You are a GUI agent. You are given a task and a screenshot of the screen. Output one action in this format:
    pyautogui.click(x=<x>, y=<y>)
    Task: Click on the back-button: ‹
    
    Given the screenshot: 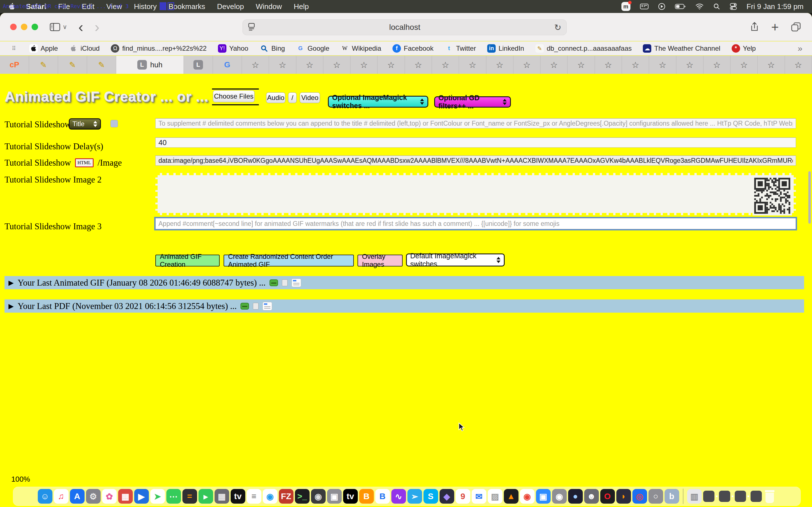 What is the action you would take?
    pyautogui.click(x=81, y=27)
    